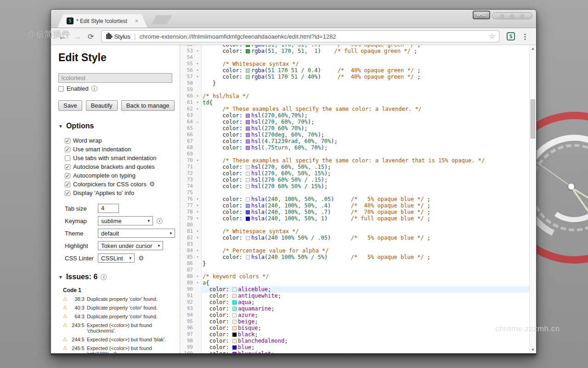 The height and width of the screenshot is (368, 588). Describe the element at coordinates (355, 58) in the screenshot. I see `code-line-54: 54` at that location.